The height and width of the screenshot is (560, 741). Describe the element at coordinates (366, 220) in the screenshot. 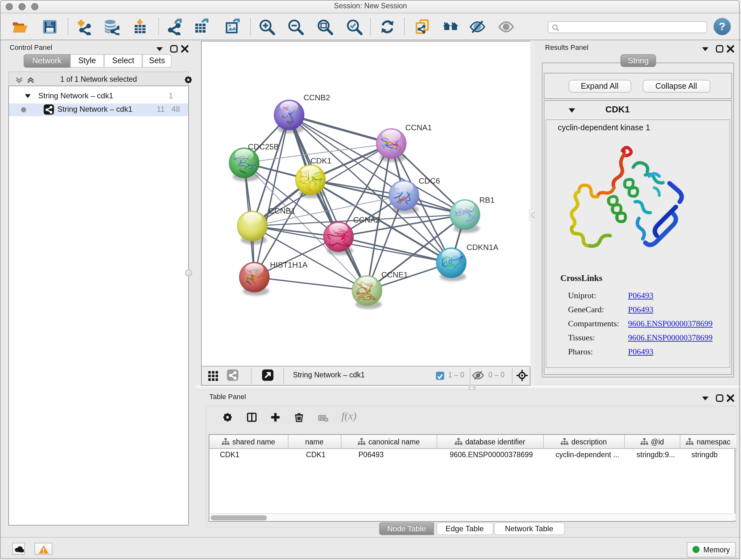

I see `svg-text: CCNA2` at that location.